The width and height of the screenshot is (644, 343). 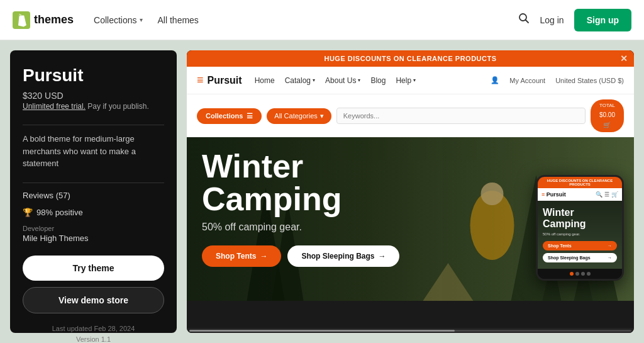 I want to click on account-text: My Account, so click(x=527, y=81).